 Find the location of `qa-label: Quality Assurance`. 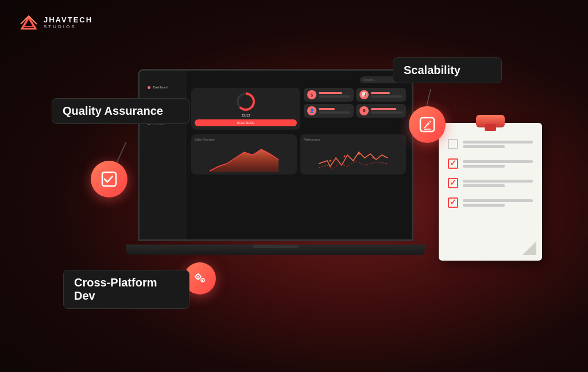

qa-label: Quality Assurance is located at coordinates (113, 111).